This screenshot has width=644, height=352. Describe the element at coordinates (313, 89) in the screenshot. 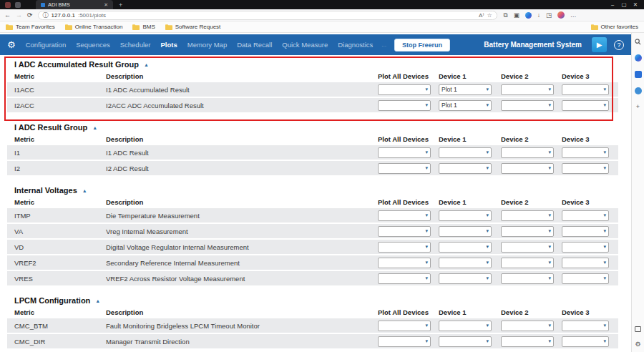

I see `table-row: I1ACCI1 ADC Accumulated Result▾Plot 1▾▾▾` at that location.